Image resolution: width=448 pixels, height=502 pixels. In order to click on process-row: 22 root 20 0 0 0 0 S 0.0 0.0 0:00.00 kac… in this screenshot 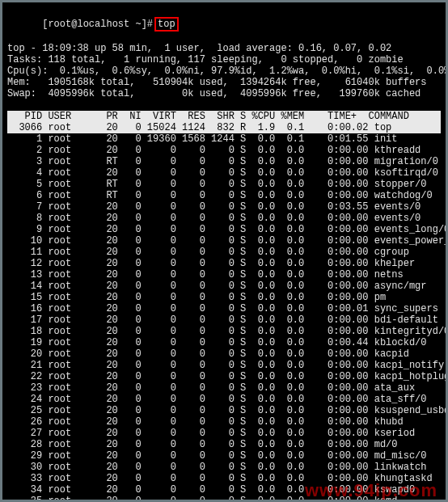, I will do `click(224, 377)`.